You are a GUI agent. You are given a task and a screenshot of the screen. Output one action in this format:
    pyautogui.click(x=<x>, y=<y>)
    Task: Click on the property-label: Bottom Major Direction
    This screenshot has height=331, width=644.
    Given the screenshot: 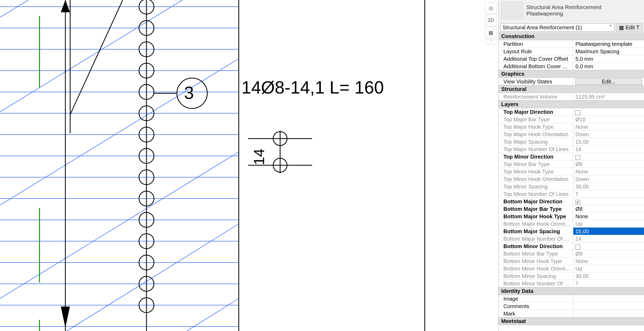 What is the action you would take?
    pyautogui.click(x=536, y=201)
    